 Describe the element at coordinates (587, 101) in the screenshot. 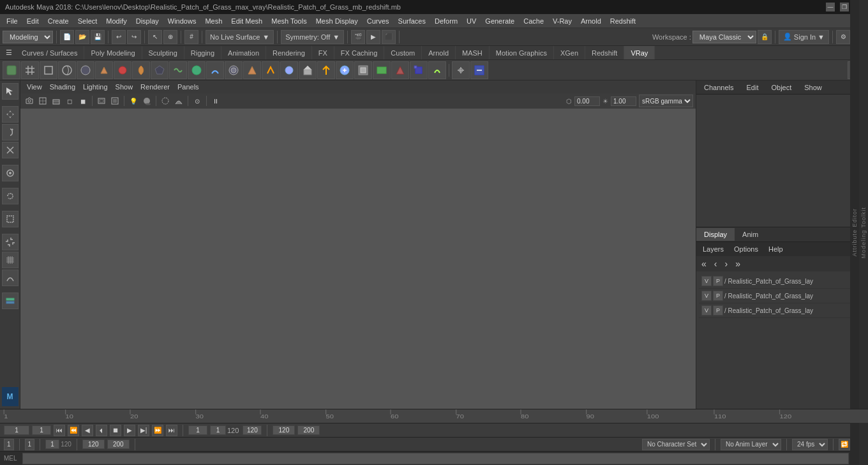

I see `vp-exposure-input` at that location.